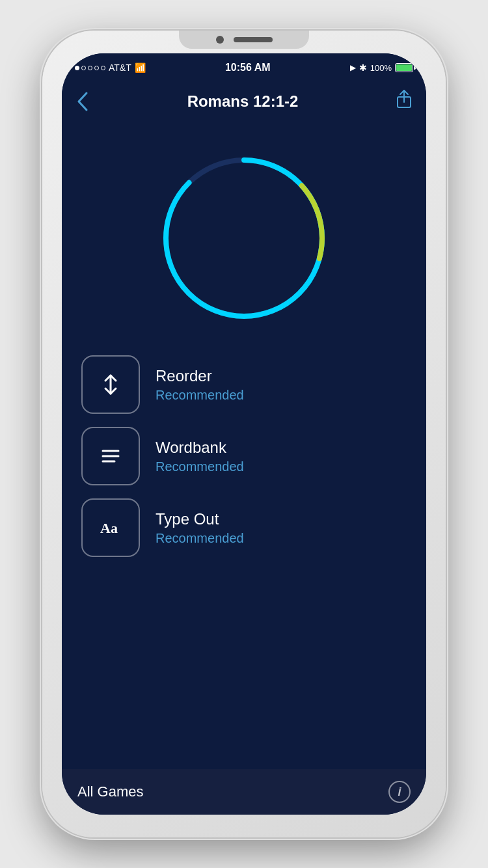 The image size is (488, 868). What do you see at coordinates (244, 68) in the screenshot?
I see `status-bar: AT&T 📶 10:56 AM ▶ ✱ 100%` at bounding box center [244, 68].